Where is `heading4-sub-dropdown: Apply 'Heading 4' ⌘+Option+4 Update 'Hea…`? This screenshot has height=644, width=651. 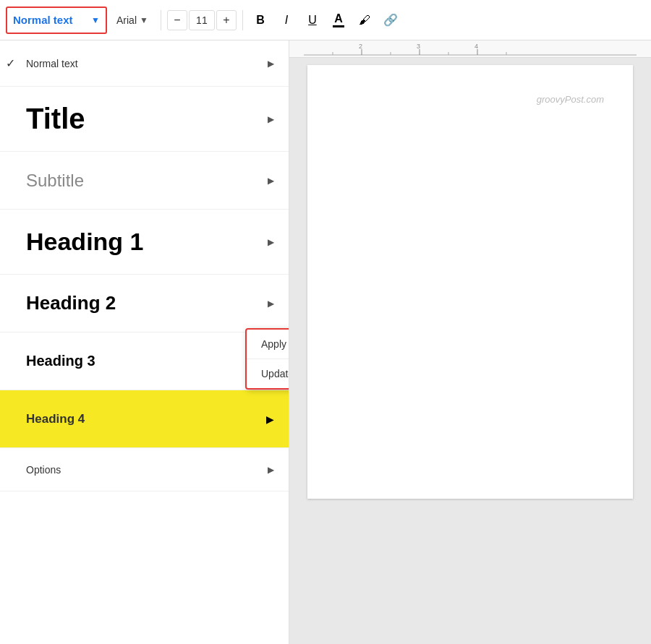 heading4-sub-dropdown: Apply 'Heading 4' ⌘+Option+4 Update 'Hea… is located at coordinates (268, 359).